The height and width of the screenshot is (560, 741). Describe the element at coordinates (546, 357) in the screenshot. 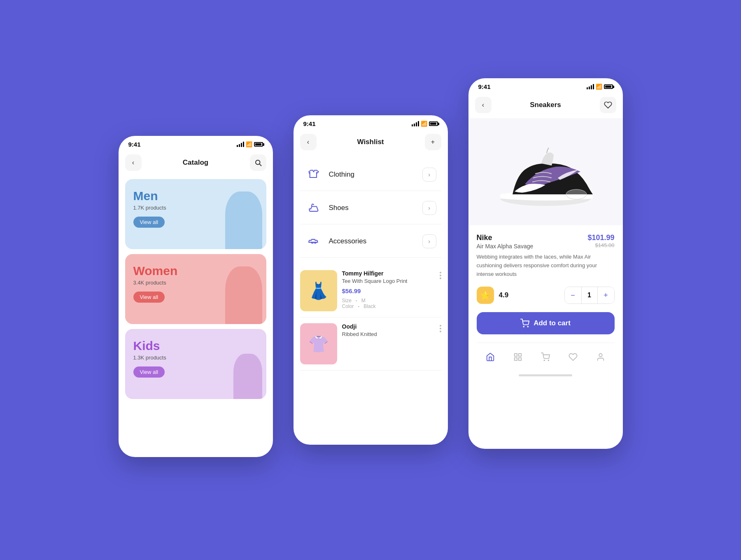

I see `bottom-navigation` at that location.